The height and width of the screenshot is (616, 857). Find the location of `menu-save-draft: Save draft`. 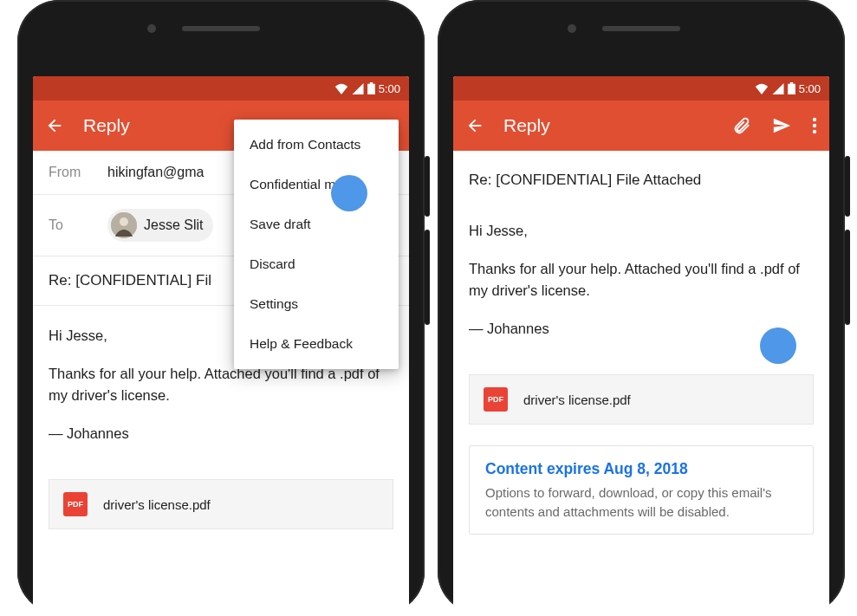

menu-save-draft: Save draft is located at coordinates (316, 224).